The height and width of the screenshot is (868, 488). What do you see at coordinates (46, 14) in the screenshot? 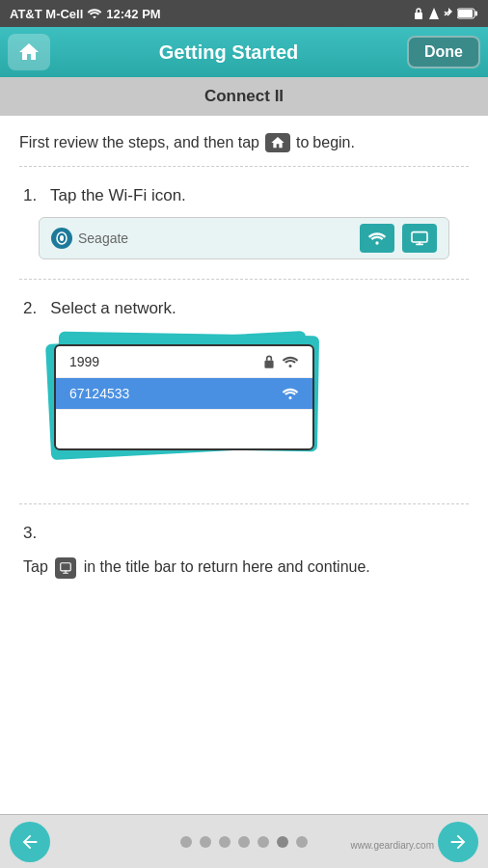
I see `carrier-text: AT&T M-Cell` at bounding box center [46, 14].